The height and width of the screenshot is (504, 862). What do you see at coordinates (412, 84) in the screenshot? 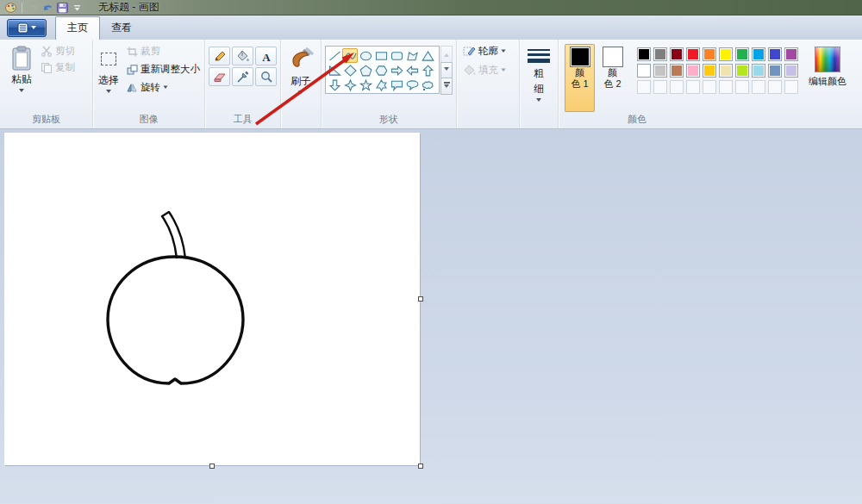
I see `shape-callout-oval-icon` at bounding box center [412, 84].